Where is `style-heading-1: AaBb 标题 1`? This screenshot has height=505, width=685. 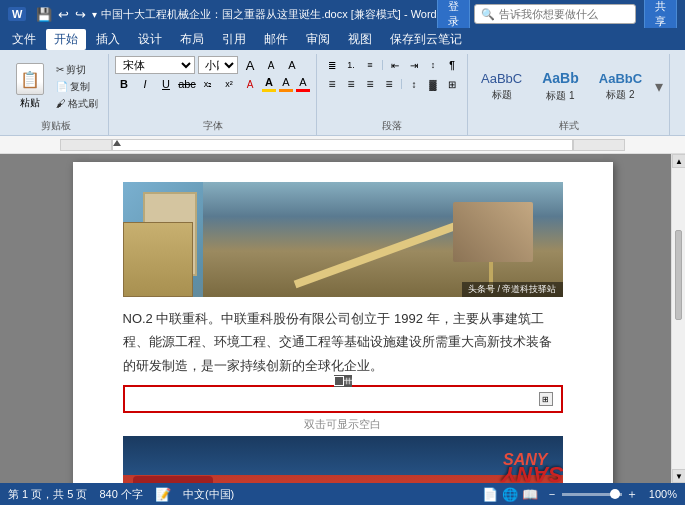
style-heading-1: AaBb 标题 1 is located at coordinates (560, 86).